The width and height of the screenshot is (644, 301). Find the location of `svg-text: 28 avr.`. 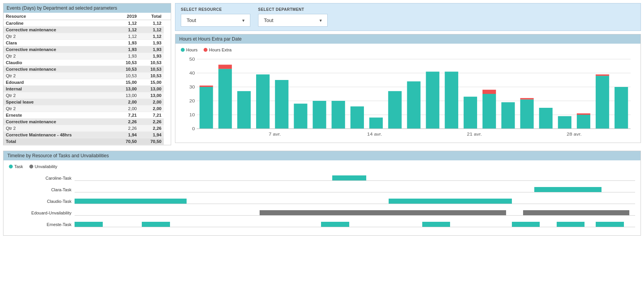

svg-text: 28 avr. is located at coordinates (574, 134).